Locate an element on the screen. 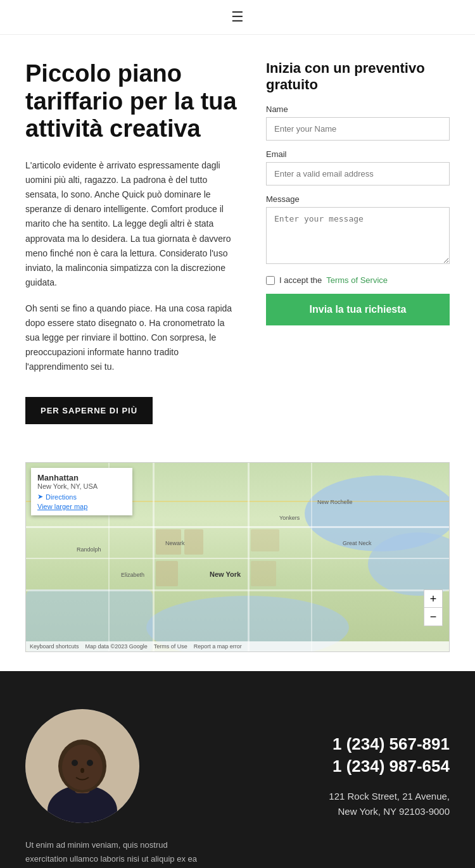 The image size is (475, 868). svg-text: Elizabeth is located at coordinates (133, 575).